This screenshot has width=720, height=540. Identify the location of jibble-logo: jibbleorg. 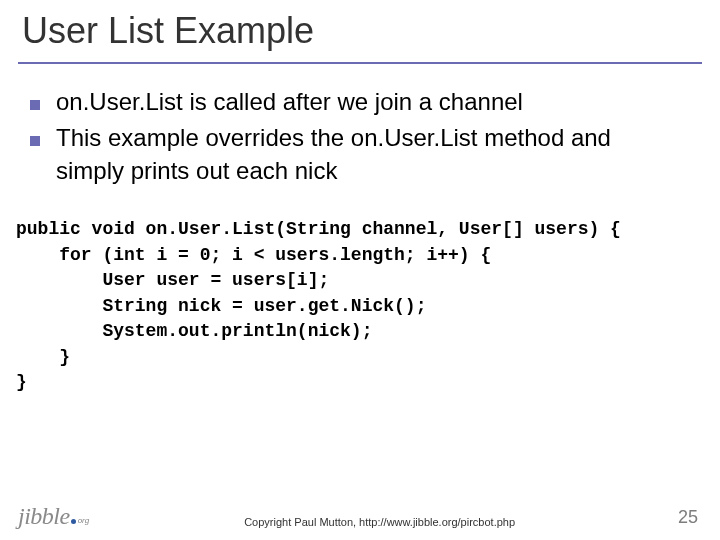
(54, 516).